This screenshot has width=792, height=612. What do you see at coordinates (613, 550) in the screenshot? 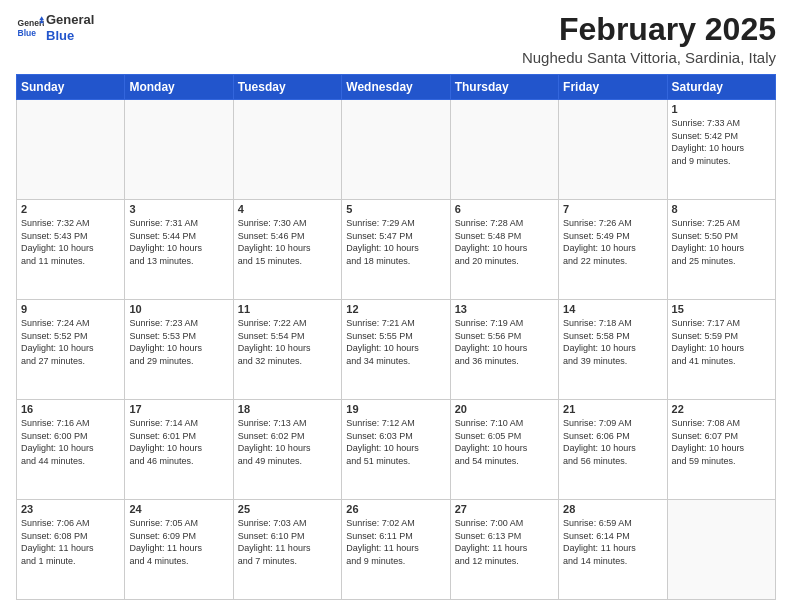
I see `calendar-day-28: 28Sunrise: 6:59 AM Sunset: 6:14 PM Dayli…` at bounding box center [613, 550].